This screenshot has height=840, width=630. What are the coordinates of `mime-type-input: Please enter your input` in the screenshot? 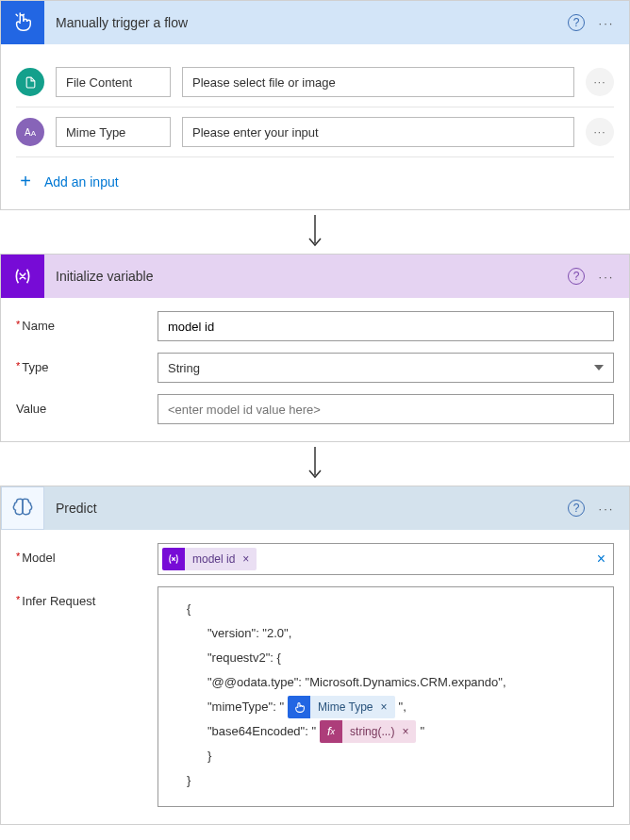 It's located at (378, 132).